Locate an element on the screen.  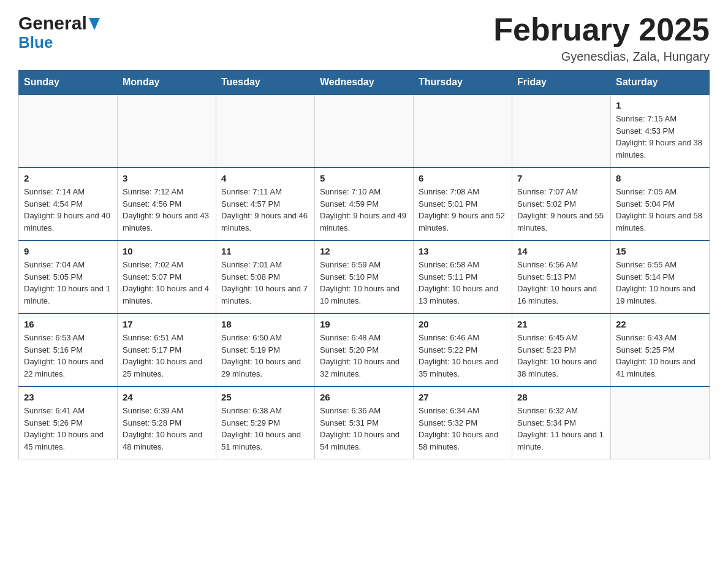
day-info: Sunrise: 6:32 AM Sunset: 5:34 PM Dayligh… is located at coordinates (561, 429).